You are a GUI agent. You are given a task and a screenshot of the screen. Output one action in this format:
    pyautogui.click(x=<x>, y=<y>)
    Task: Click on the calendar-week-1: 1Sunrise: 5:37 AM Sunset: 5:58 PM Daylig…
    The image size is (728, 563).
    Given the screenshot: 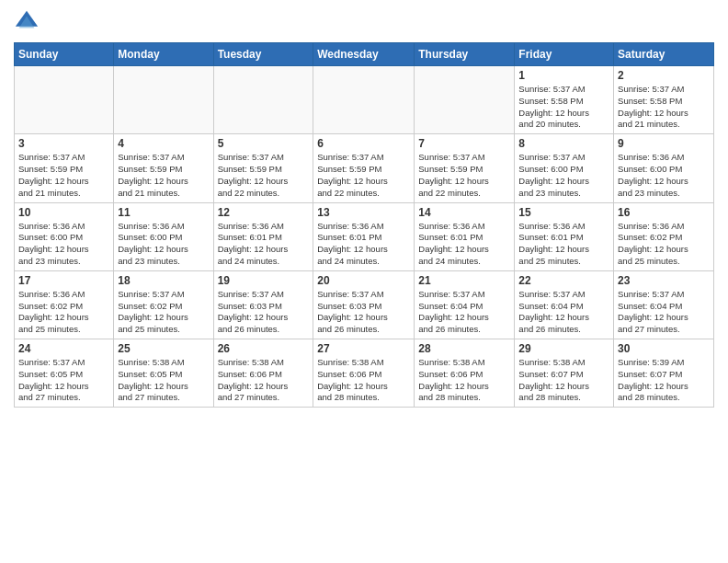 What is the action you would take?
    pyautogui.click(x=364, y=100)
    